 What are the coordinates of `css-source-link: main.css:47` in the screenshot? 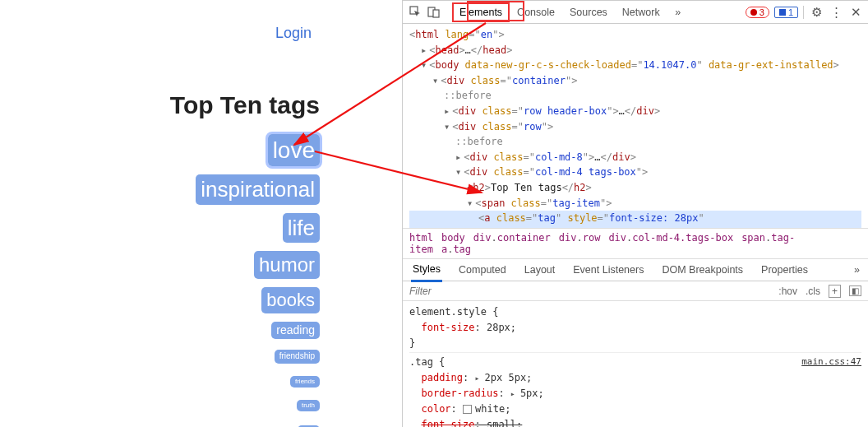 It's located at (832, 362).